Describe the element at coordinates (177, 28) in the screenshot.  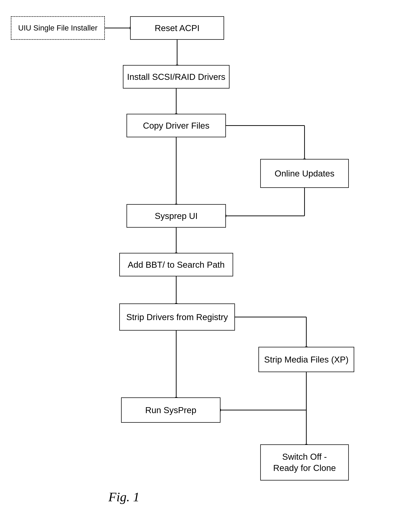
I see `box-reset-acpi: Reset ACPI` at that location.